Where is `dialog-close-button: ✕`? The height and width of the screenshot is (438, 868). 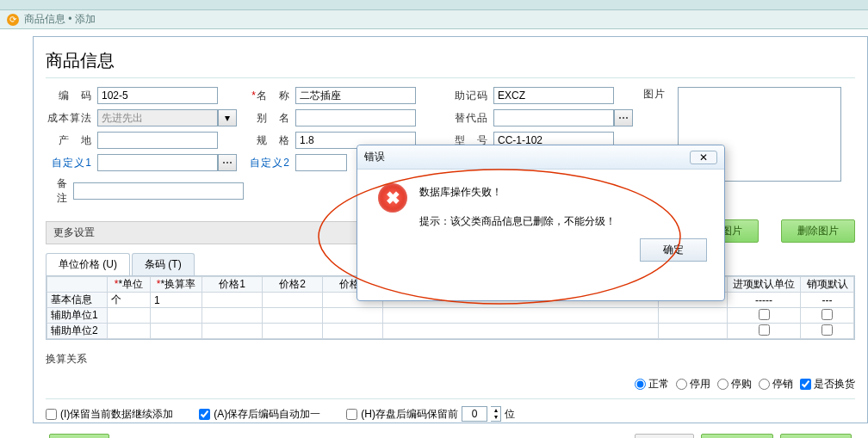 dialog-close-button: ✕ is located at coordinates (704, 157).